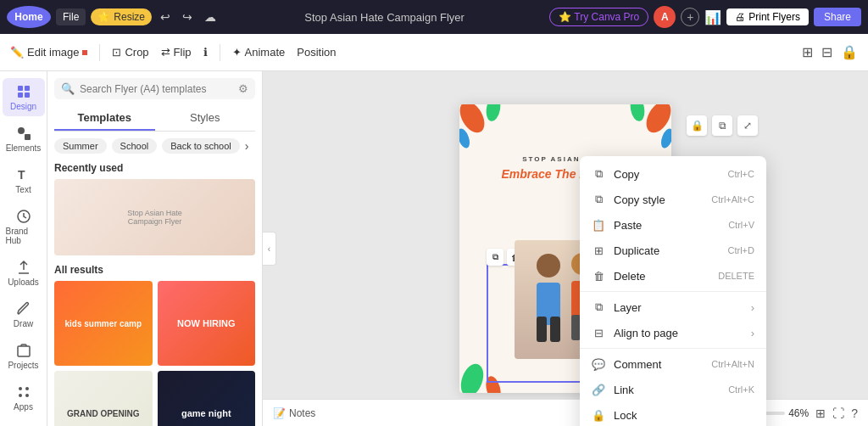 Image resolution: width=868 pixels, height=426 pixels. I want to click on elements-icon, so click(24, 133).